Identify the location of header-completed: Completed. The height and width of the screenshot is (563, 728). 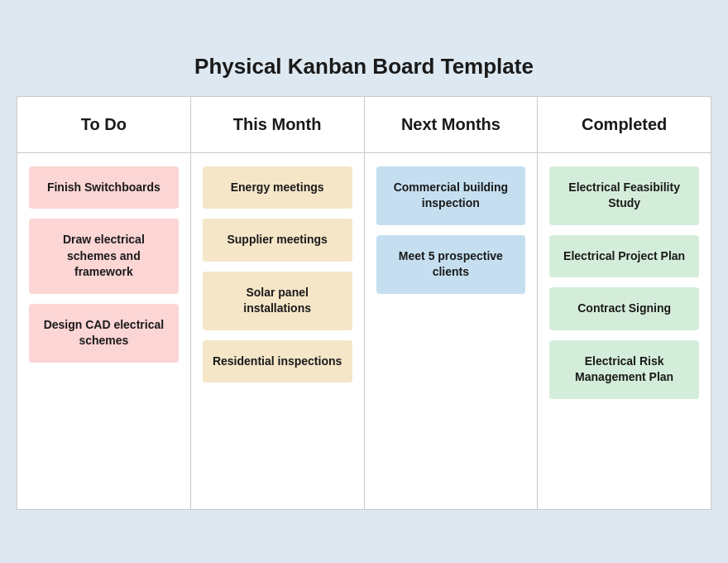
(624, 124).